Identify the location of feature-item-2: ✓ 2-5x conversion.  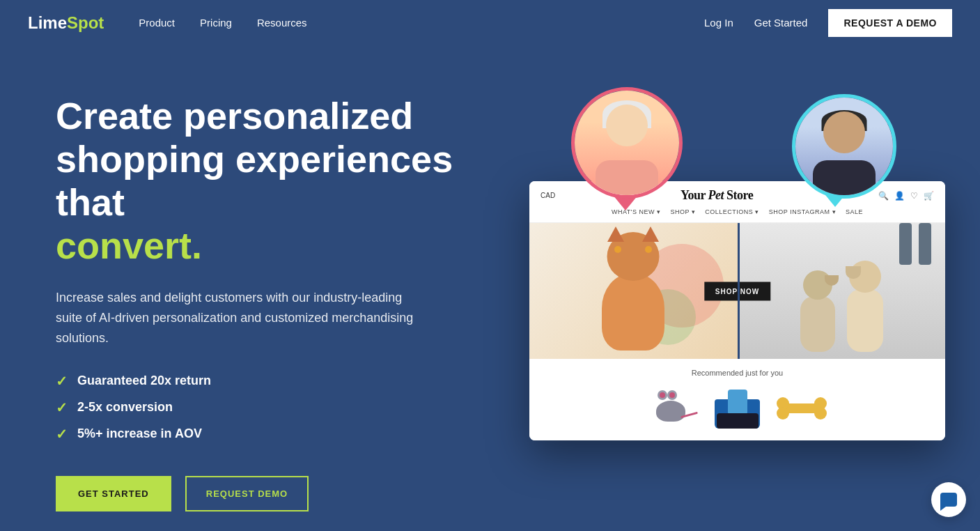
(279, 408).